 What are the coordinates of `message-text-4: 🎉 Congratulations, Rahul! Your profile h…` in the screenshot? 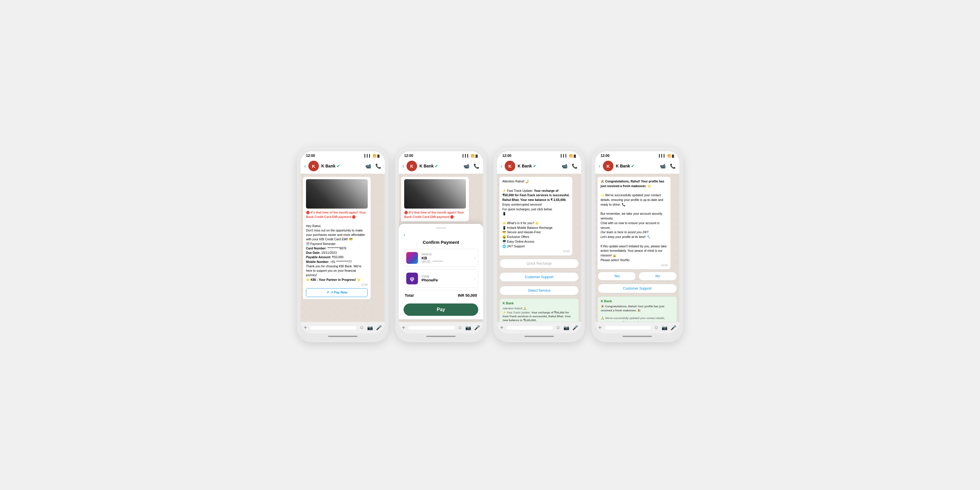 It's located at (634, 221).